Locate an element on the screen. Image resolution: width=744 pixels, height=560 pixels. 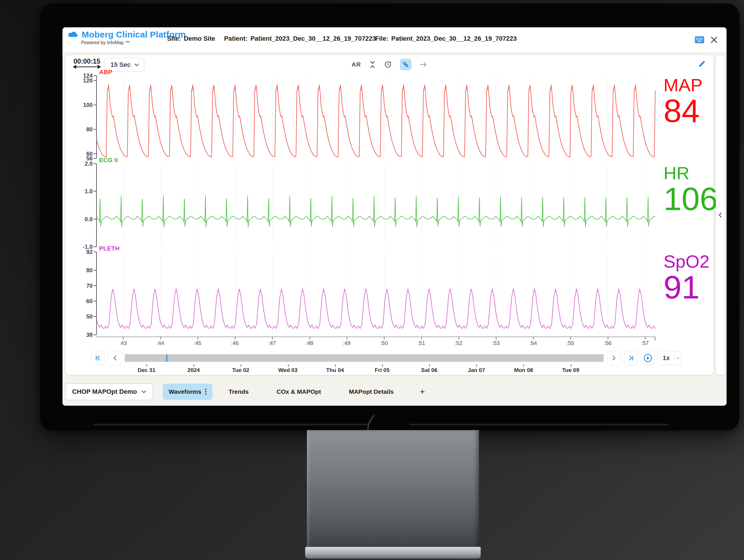
y-tick-label: 70 is located at coordinates (89, 286).